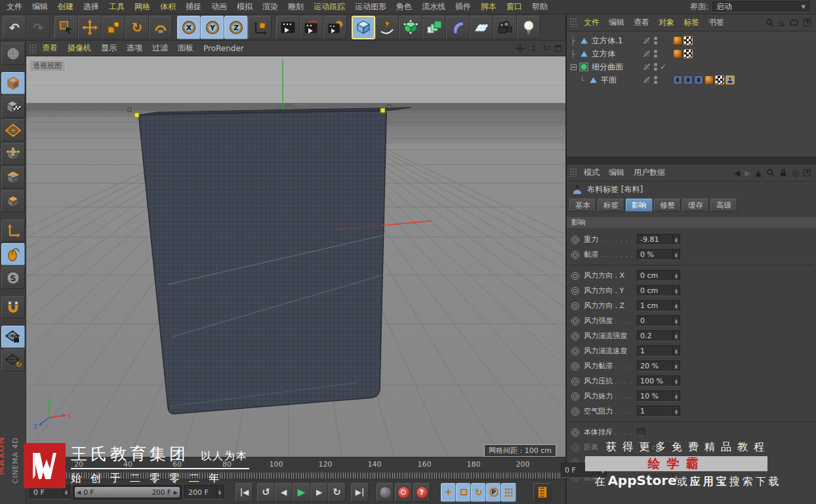 Image resolution: width=816 pixels, height=504 pixels. Describe the element at coordinates (668, 205) in the screenshot. I see `tab-dresser: 修整` at that location.